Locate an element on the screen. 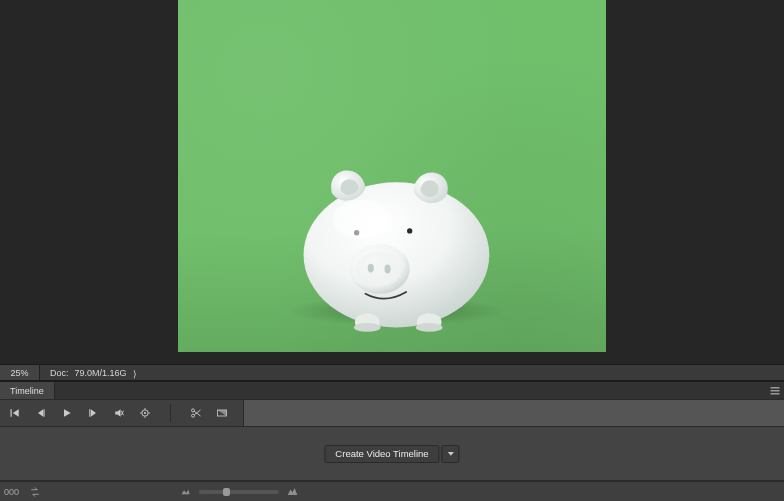  timeline-footer: 000 is located at coordinates (392, 491).